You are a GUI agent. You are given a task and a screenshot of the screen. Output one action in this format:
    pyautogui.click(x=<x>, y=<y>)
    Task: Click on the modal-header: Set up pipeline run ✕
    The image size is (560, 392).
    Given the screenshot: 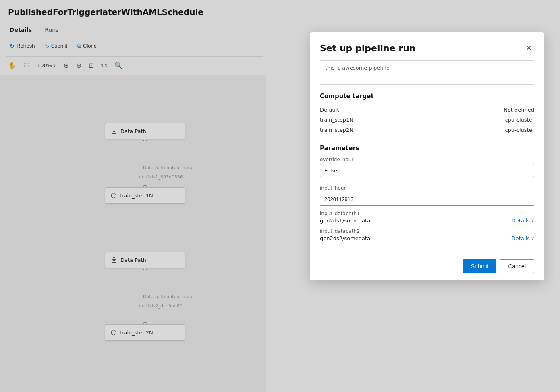 What is the action you would take?
    pyautogui.click(x=427, y=46)
    